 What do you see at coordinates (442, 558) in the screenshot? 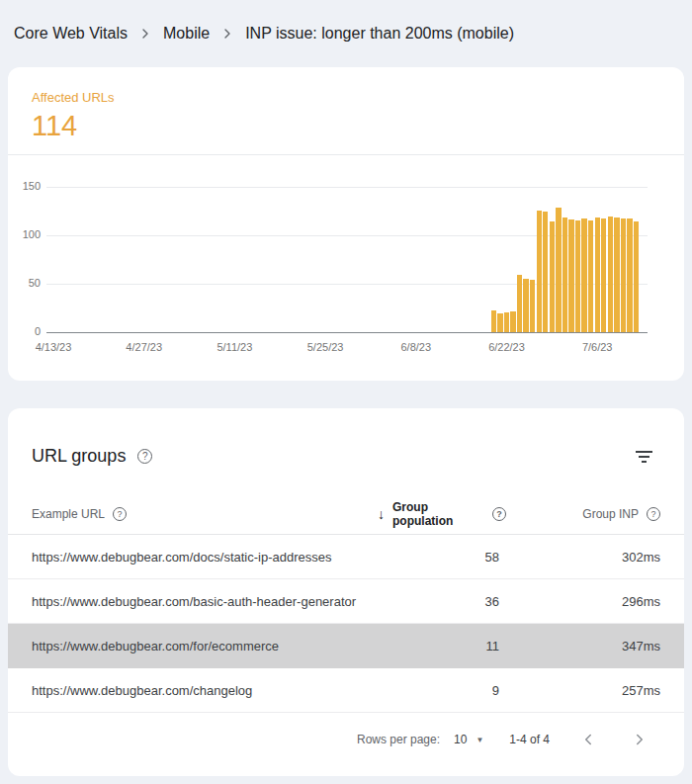
I see `cell-group-population: 58` at bounding box center [442, 558].